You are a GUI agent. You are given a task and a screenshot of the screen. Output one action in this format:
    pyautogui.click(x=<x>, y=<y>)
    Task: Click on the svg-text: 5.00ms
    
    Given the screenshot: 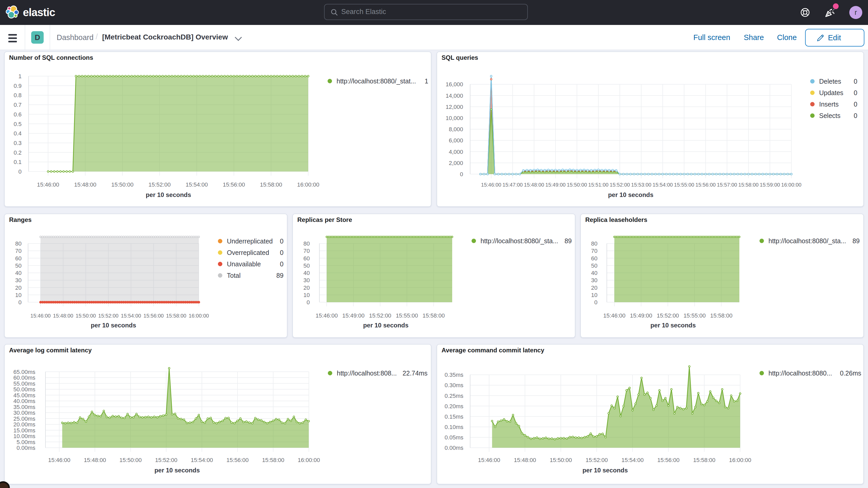 What is the action you would take?
    pyautogui.click(x=26, y=442)
    